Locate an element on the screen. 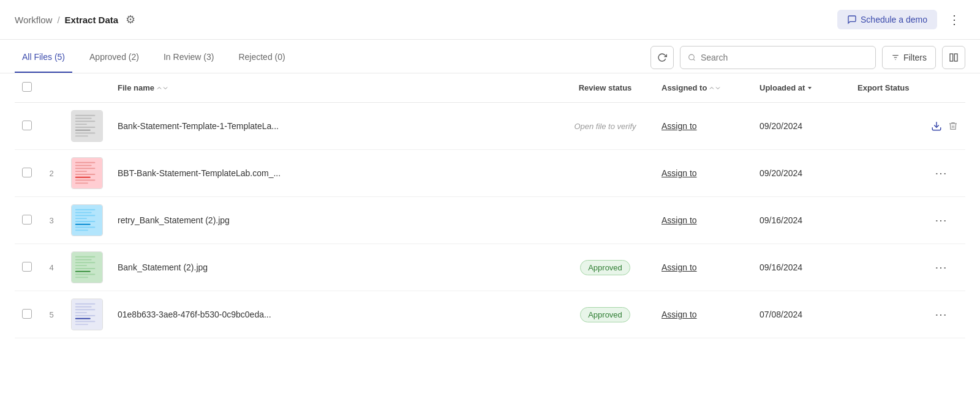 The width and height of the screenshot is (980, 416). download-icon is located at coordinates (937, 126).